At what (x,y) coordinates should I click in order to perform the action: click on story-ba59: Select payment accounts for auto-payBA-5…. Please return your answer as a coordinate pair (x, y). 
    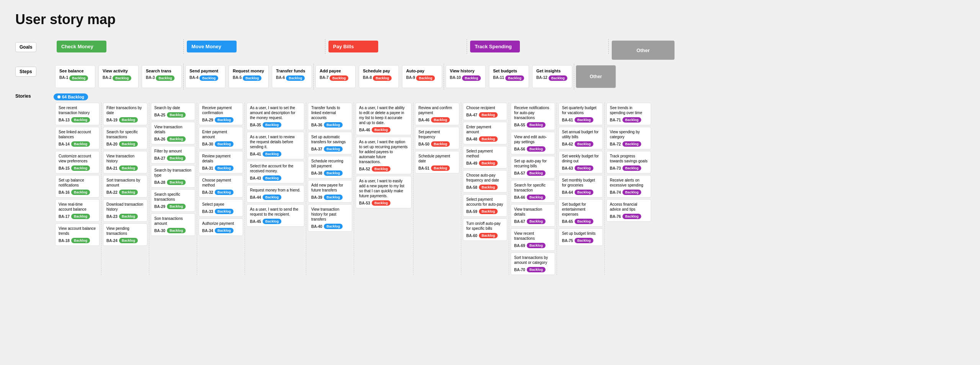
    Looking at the image, I should click on (485, 205).